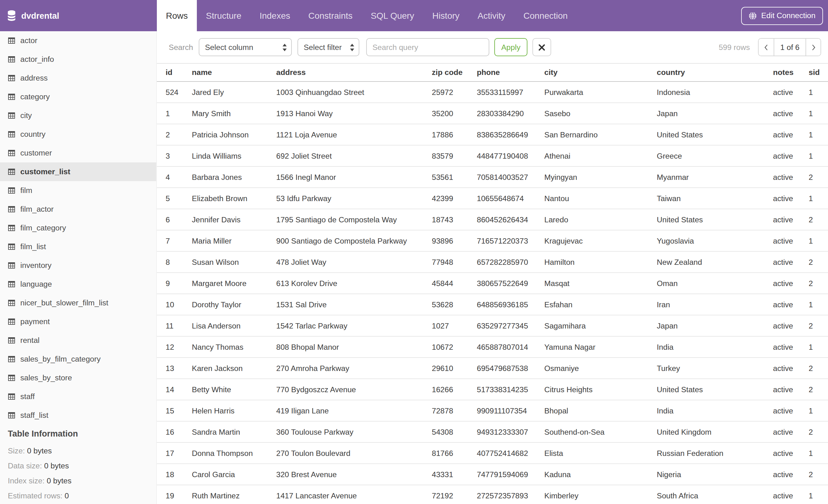 The width and height of the screenshot is (828, 504). Describe the element at coordinates (78, 359) in the screenshot. I see `sidebar-item-sales_by_film_category: sales_by_film_category` at that location.